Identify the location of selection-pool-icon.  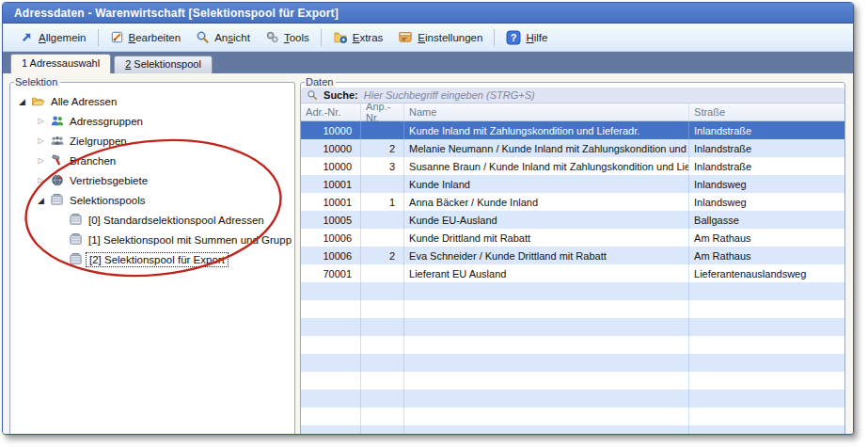
(75, 239).